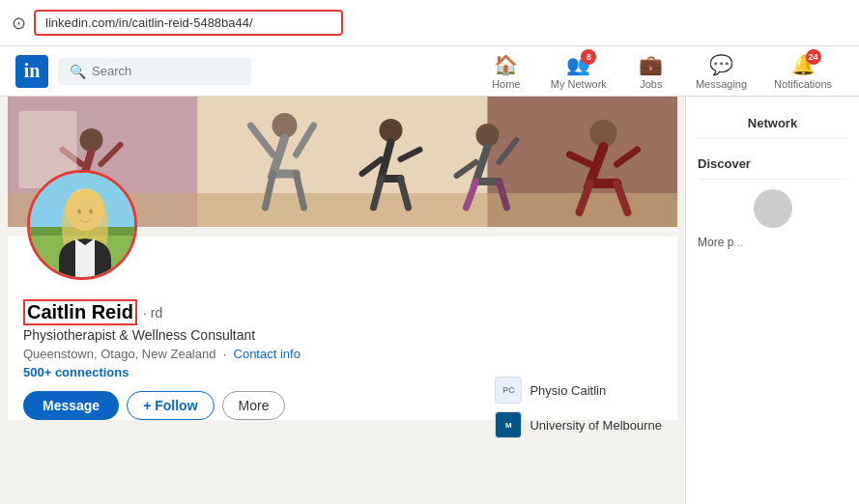 The width and height of the screenshot is (859, 504). I want to click on discover-label: Discover, so click(725, 164).